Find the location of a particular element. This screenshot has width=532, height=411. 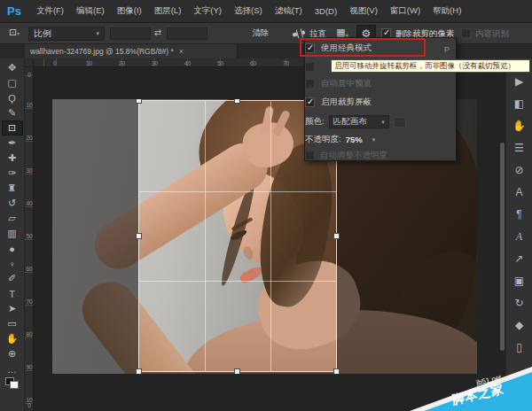

crop-handle-top-center is located at coordinates (238, 101).